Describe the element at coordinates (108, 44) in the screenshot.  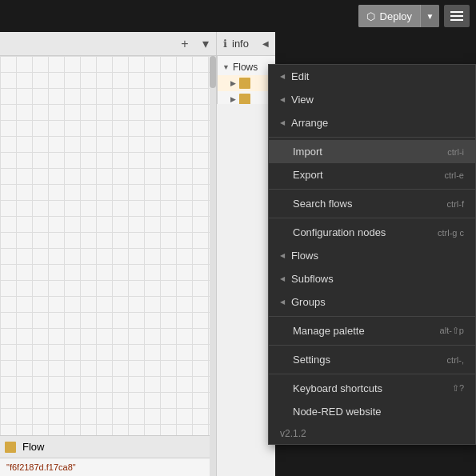
I see `canvas-tabs: + ▾` at that location.